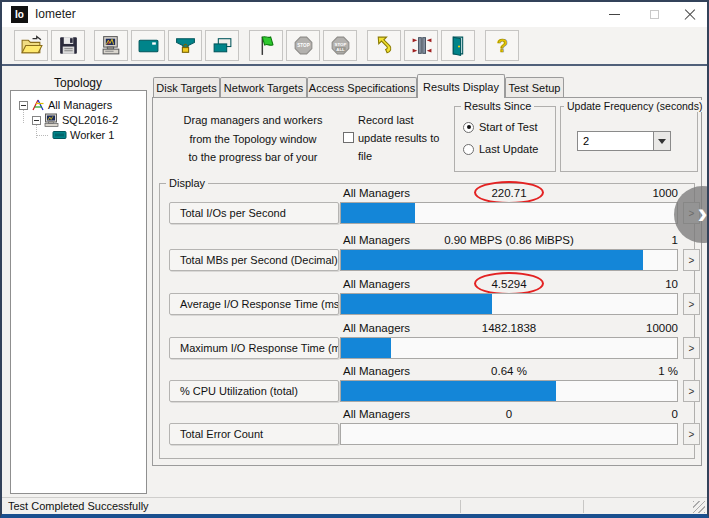  I want to click on results-since-title: Results Since, so click(498, 106).